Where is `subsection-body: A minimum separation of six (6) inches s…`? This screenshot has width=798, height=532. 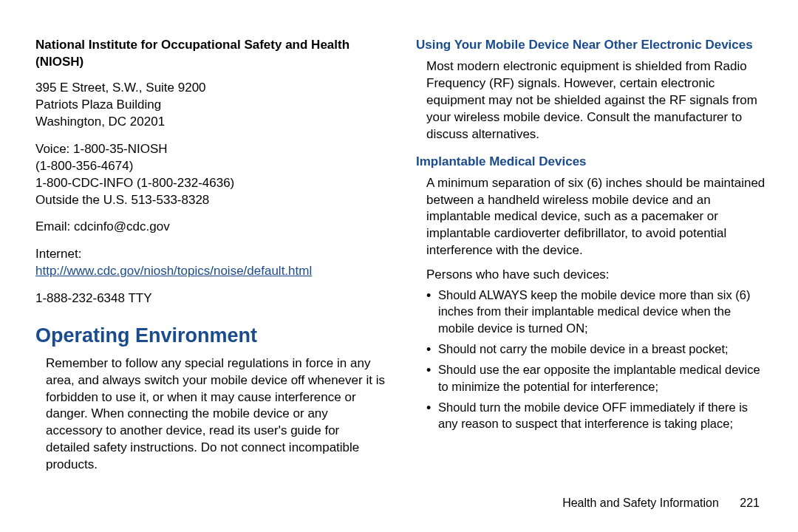
subsection-body: A minimum separation of six (6) inches s… is located at coordinates (597, 217).